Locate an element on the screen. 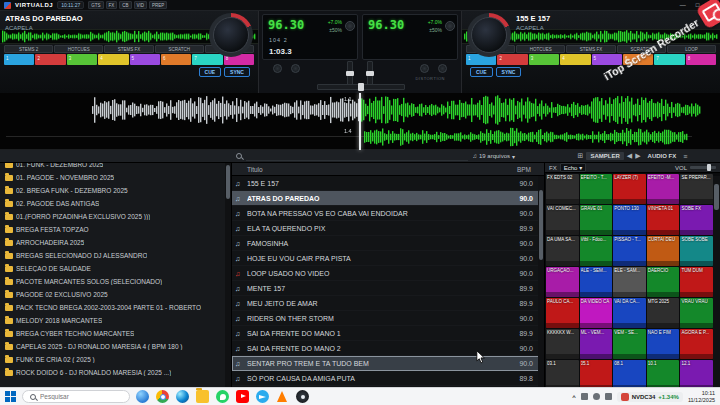  hotcue-pad: 7 is located at coordinates (669, 60).